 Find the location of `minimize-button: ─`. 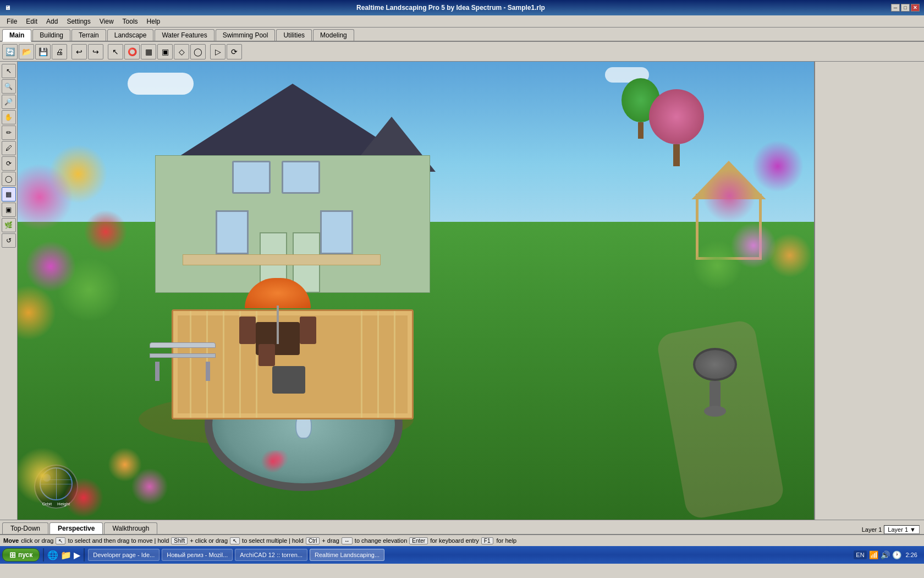

minimize-button: ─ is located at coordinates (895, 8).